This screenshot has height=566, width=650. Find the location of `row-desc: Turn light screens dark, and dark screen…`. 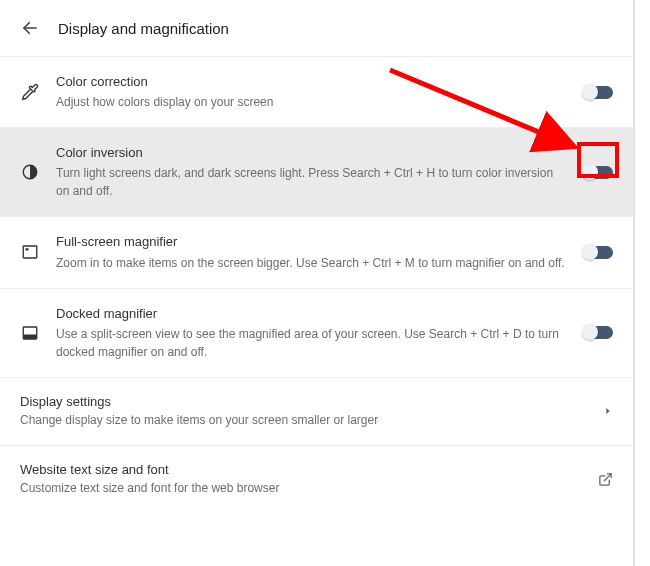

row-desc: Turn light screens dark, and dark screen… is located at coordinates (312, 182).